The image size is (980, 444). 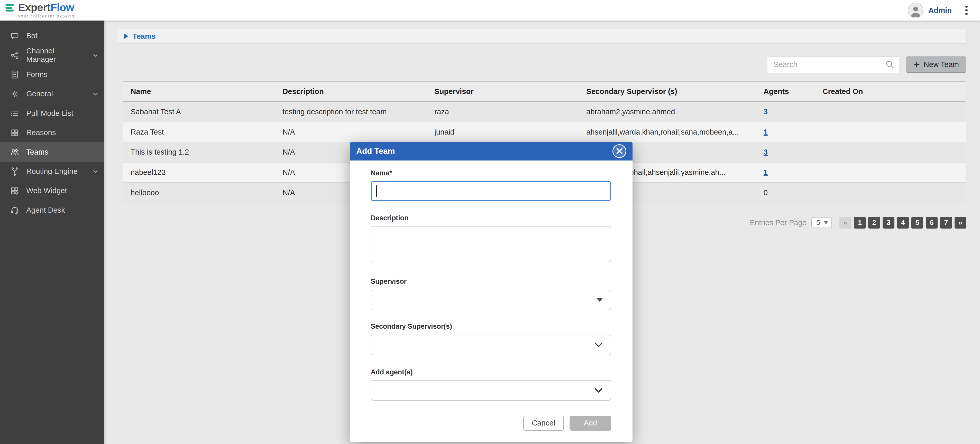 I want to click on sidebar-item-forms: Forms, so click(x=53, y=75).